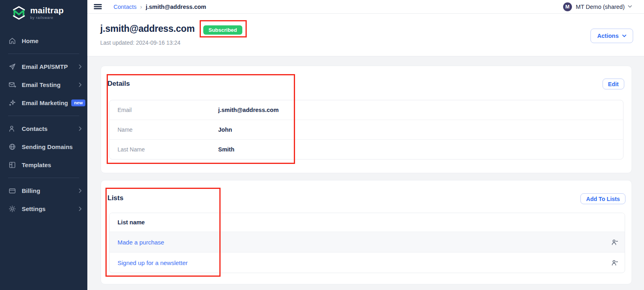 This screenshot has height=290, width=644. Describe the element at coordinates (226, 149) in the screenshot. I see `last-name-value: Smith` at that location.